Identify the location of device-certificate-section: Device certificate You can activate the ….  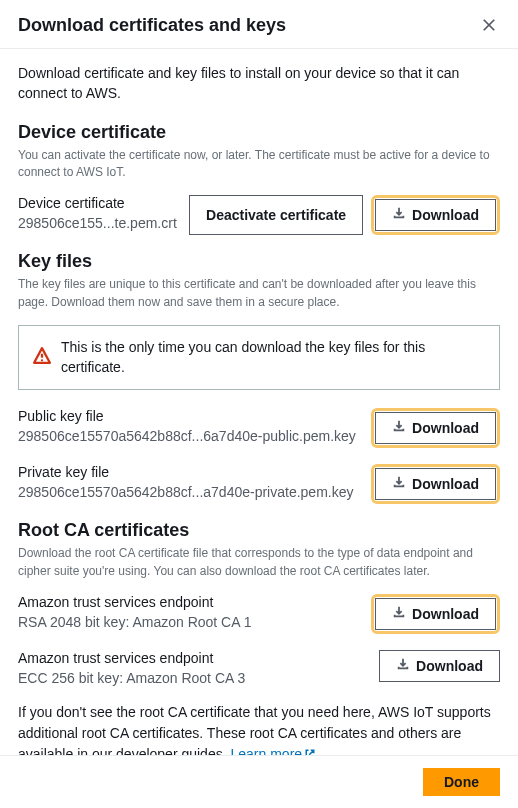
(259, 179).